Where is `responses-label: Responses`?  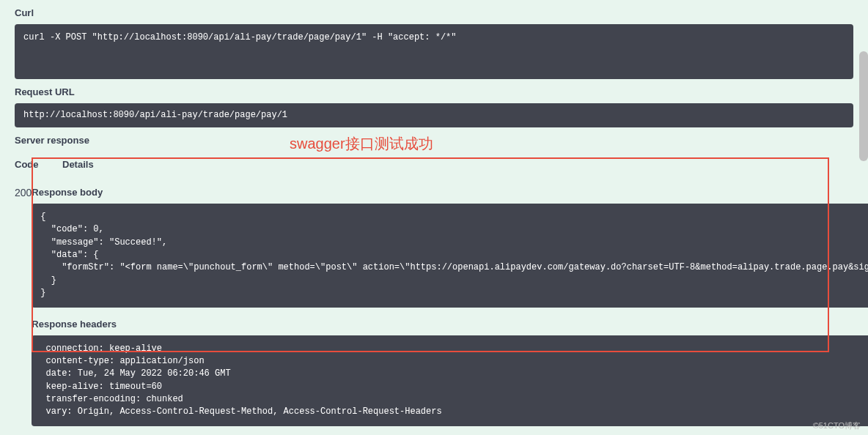 responses-label: Responses is located at coordinates (434, 431).